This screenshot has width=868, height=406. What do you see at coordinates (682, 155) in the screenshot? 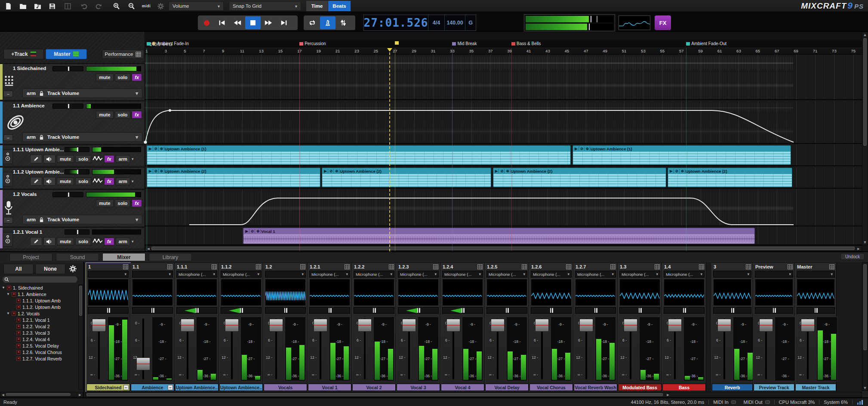
I see `audio-clip: ▶⊘⊕Uptown Ambience (1)` at bounding box center [682, 155].